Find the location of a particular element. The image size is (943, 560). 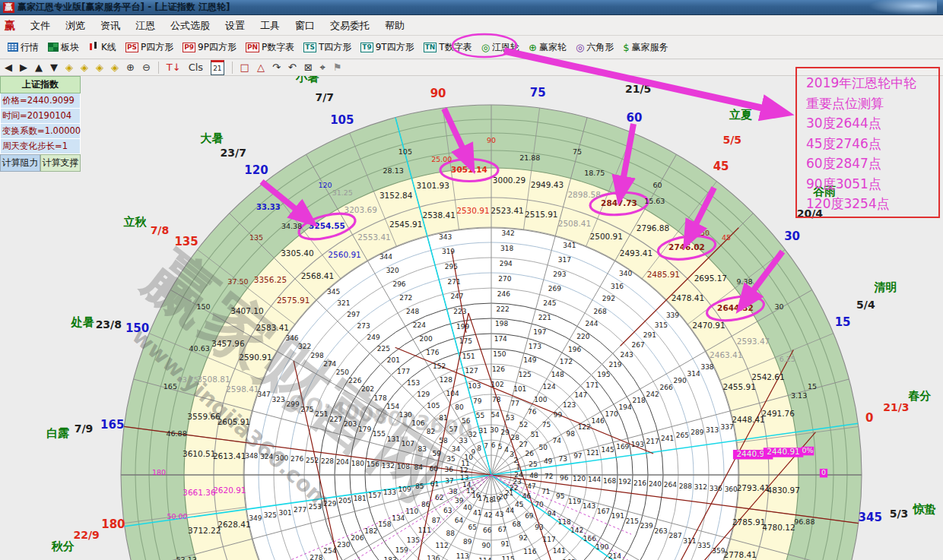

svg-text: 46 is located at coordinates (527, 496).